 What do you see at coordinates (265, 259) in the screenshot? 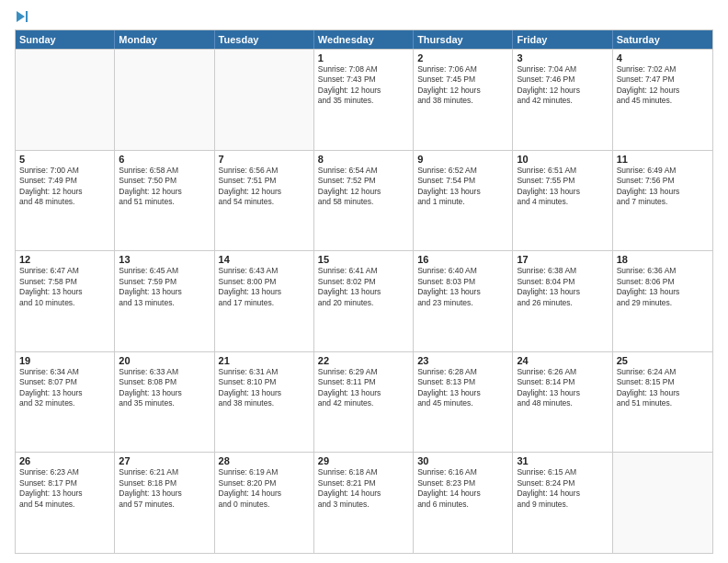
I see `day-number: 14` at bounding box center [265, 259].